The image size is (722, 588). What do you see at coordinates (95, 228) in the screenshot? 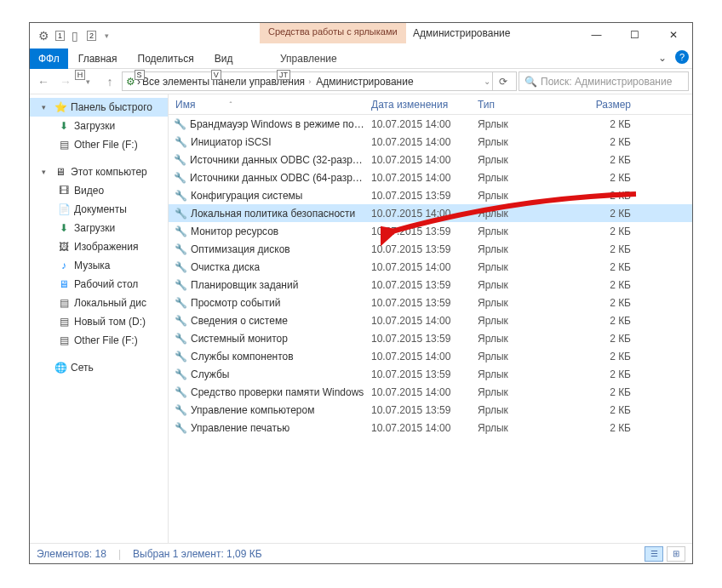
I see `nav-label: Загрузки` at bounding box center [95, 228].